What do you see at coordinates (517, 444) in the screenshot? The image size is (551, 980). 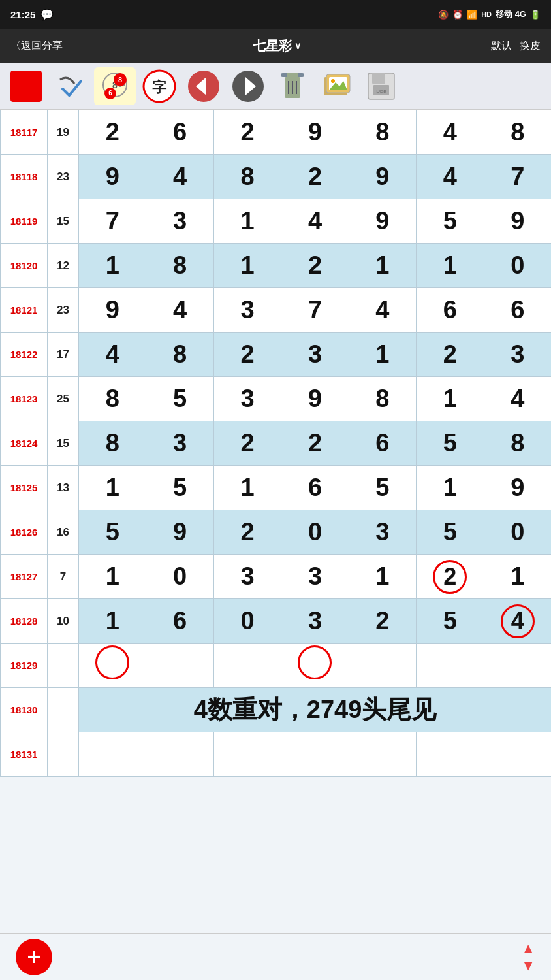 I see `row-num-7: 8` at bounding box center [517, 444].